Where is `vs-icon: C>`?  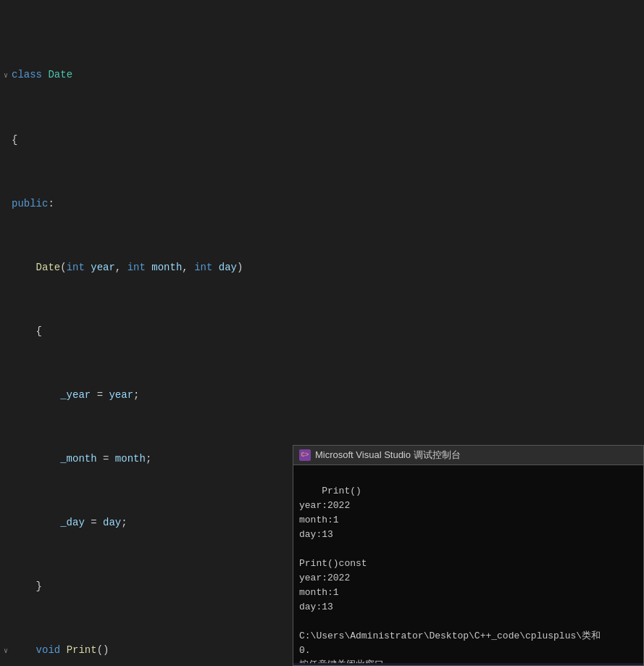 vs-icon: C> is located at coordinates (305, 455).